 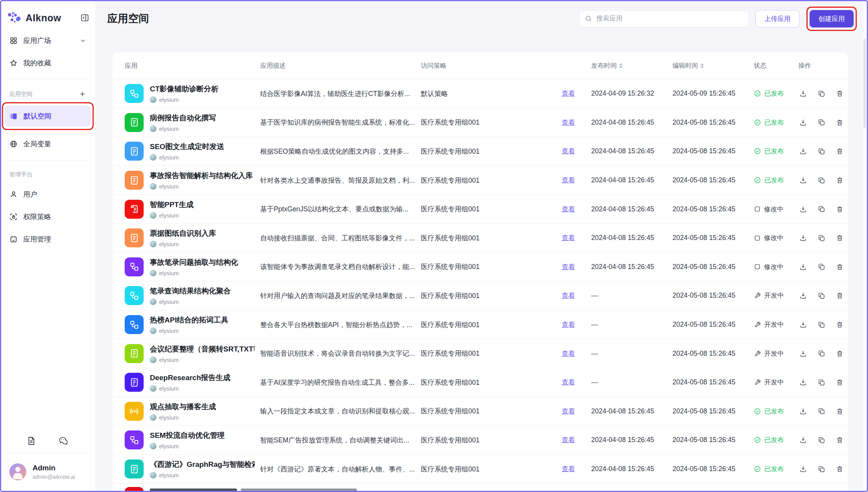 I want to click on app-title: 事故报告智能解析与结构化入库, so click(x=201, y=176).